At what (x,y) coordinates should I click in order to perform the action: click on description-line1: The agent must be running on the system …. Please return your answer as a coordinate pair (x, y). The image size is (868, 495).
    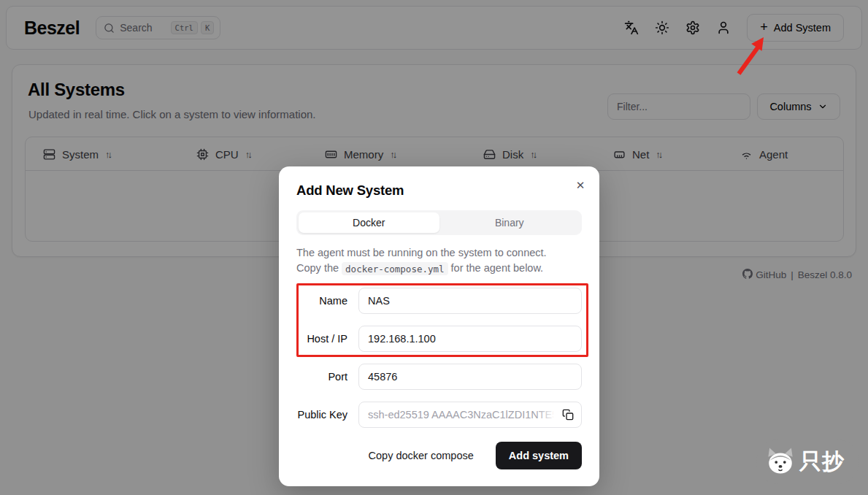
    Looking at the image, I should click on (422, 253).